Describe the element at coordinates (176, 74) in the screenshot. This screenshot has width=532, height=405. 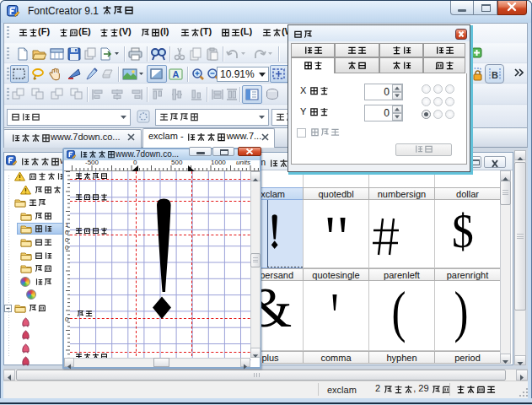
I see `svg-text: A` at that location.